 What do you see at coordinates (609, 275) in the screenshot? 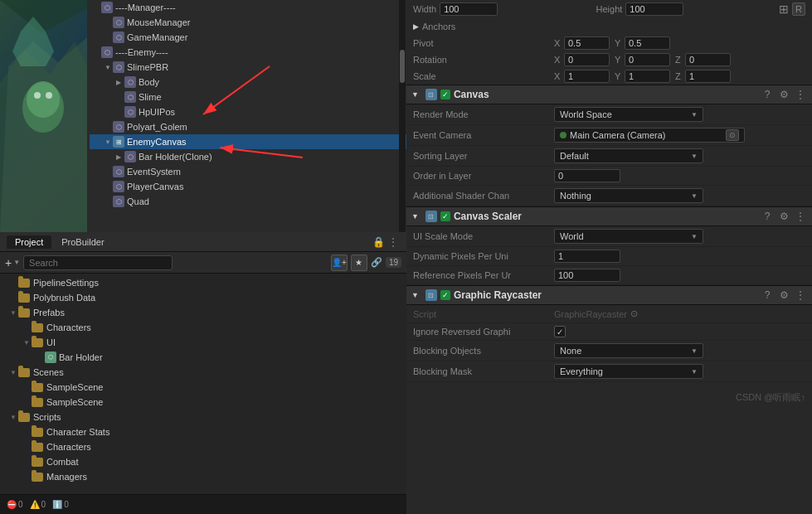
I see `ref-pixels-row: Reference Pixels Per Ur` at bounding box center [609, 275].